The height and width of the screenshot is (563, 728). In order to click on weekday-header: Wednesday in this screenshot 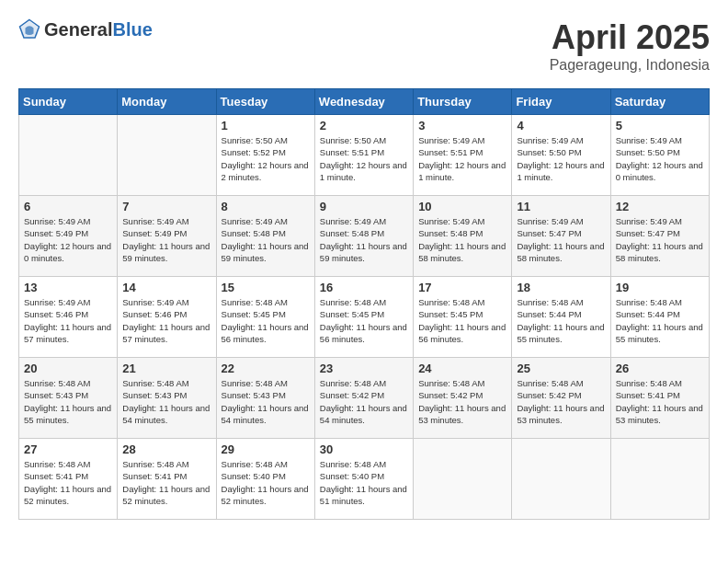, I will do `click(364, 102)`.